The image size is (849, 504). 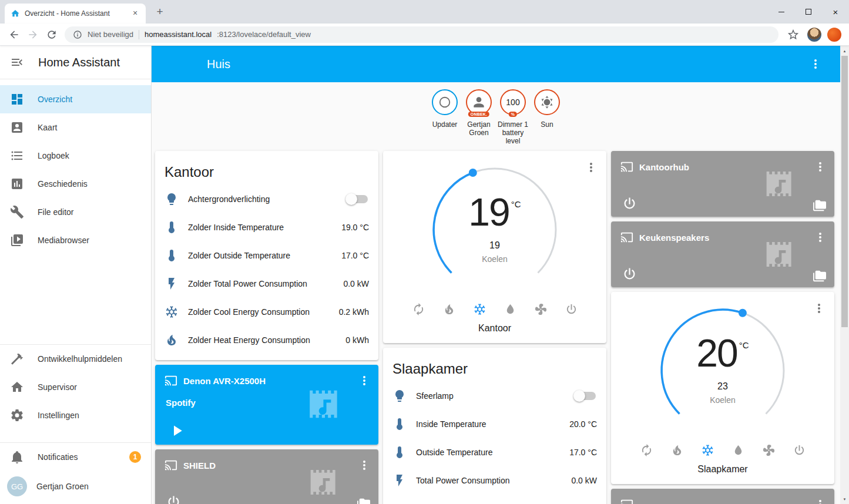 I want to click on cast-icon, so click(x=627, y=237).